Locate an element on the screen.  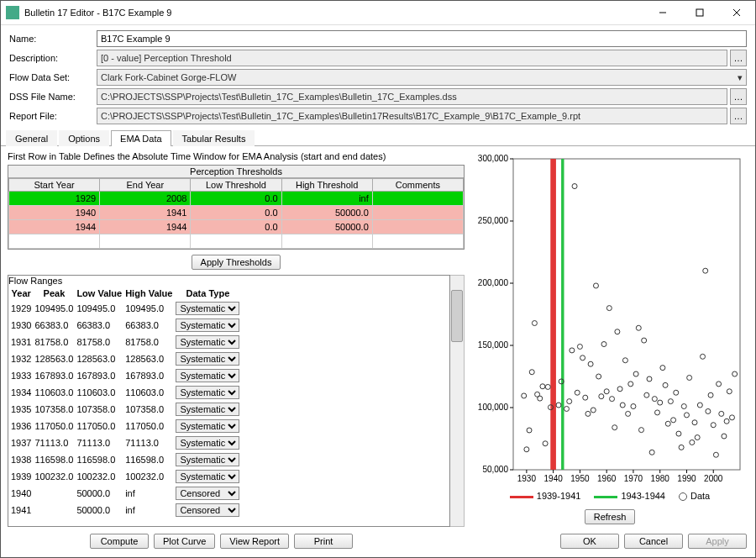
flow-row: 1938116598.0116598.0116598.0Systematic is located at coordinates (125, 460).